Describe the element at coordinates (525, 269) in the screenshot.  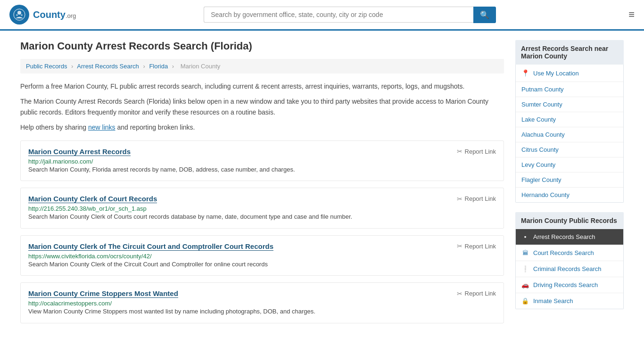
I see `pr-icon: ❕` at that location.